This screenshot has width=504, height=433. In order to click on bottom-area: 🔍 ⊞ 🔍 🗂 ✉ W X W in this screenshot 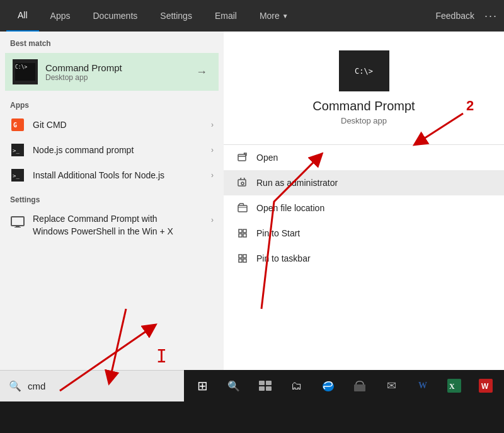, I will do `click(252, 386)`.